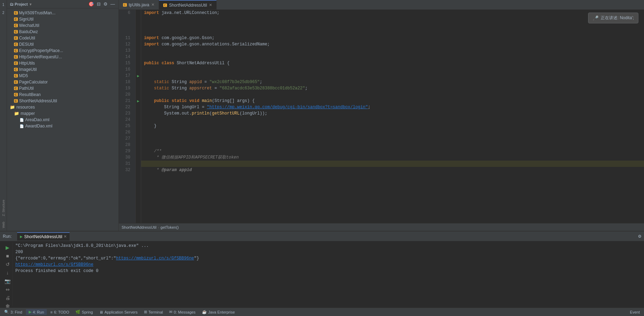 Image resolution: width=644 pixels, height=316 pixels. Describe the element at coordinates (125, 5) in the screenshot. I see `tab-icon: C` at that location.